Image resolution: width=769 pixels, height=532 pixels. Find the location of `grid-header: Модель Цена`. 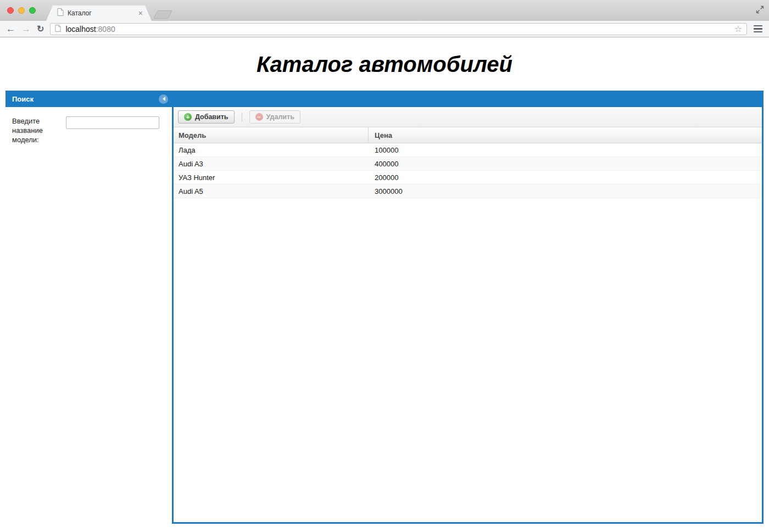

grid-header: Модель Цена is located at coordinates (468, 135).